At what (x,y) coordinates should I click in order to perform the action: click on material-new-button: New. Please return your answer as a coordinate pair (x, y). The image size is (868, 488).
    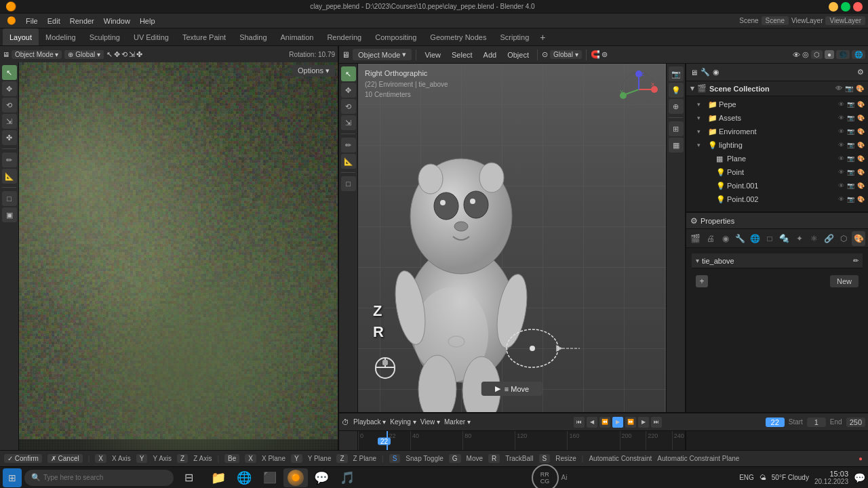
    Looking at the image, I should click on (844, 281).